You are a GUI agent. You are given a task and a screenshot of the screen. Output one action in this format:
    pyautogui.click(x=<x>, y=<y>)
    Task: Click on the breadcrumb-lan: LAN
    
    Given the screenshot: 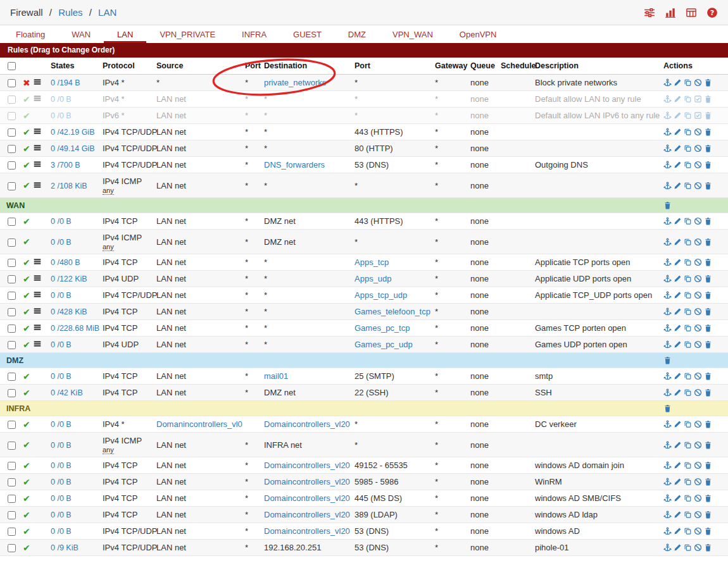 What is the action you would take?
    pyautogui.click(x=108, y=13)
    